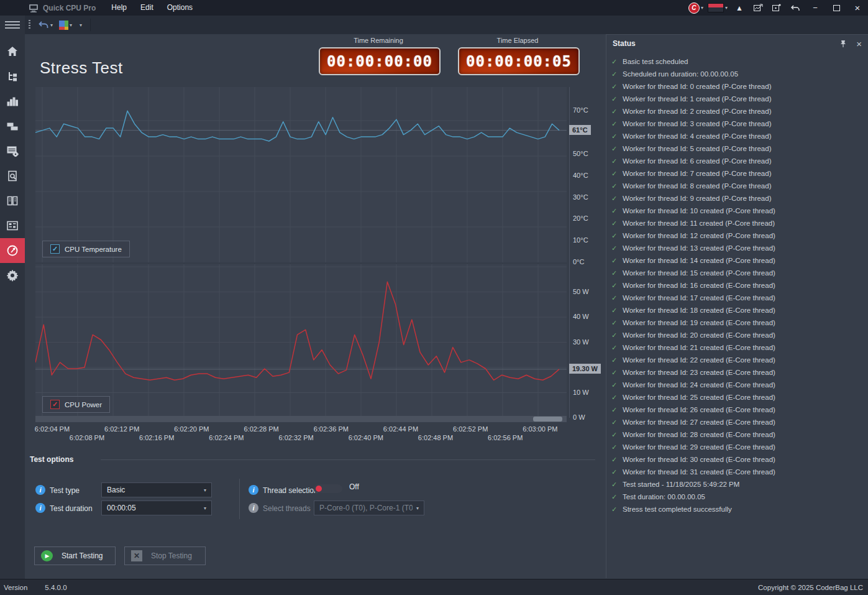 The height and width of the screenshot is (595, 868). What do you see at coordinates (12, 251) in the screenshot?
I see `gauge-icon` at bounding box center [12, 251].